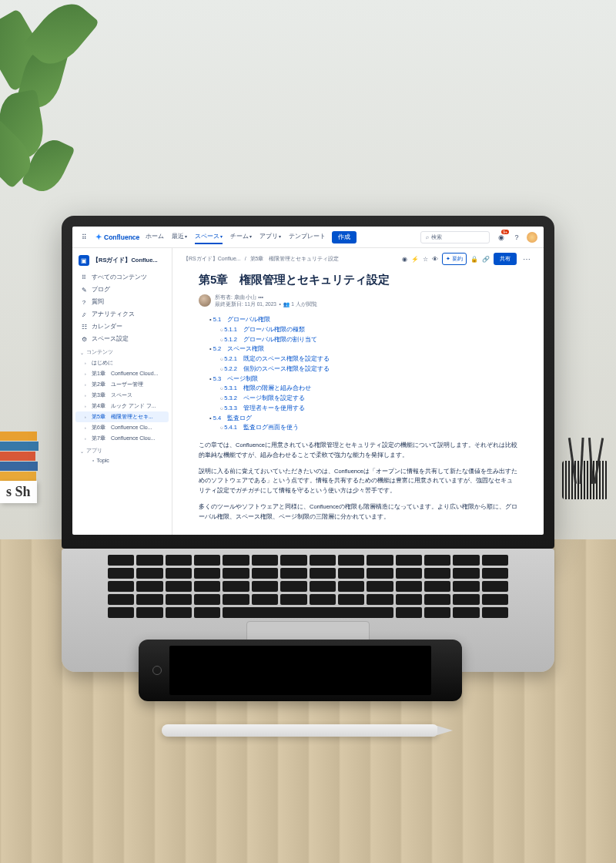 This screenshot has height=863, width=616. Describe the element at coordinates (122, 351) in the screenshot. I see `sidebar-section-content: ⌄コンテンツ` at that location.